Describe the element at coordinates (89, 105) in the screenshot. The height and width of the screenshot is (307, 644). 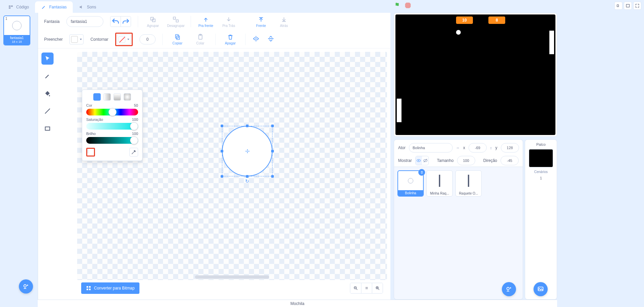
I see `hue-label: Cor` at that location.